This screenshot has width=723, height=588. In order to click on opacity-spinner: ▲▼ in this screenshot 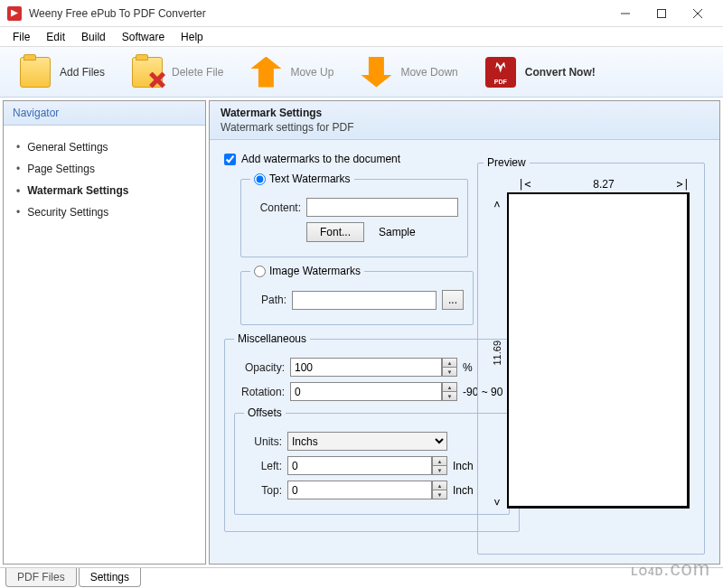, I will do `click(374, 367)`.